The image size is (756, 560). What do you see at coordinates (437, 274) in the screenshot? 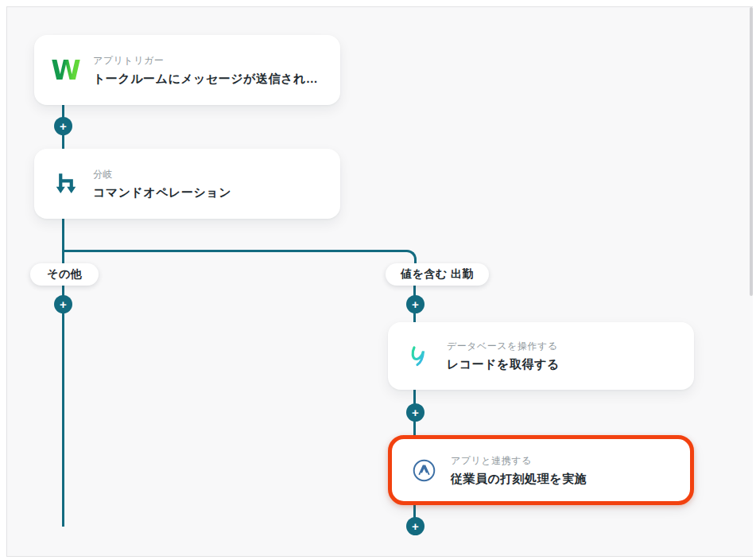
I see `branch-label-contains-value: 値を含む 出勤` at bounding box center [437, 274].